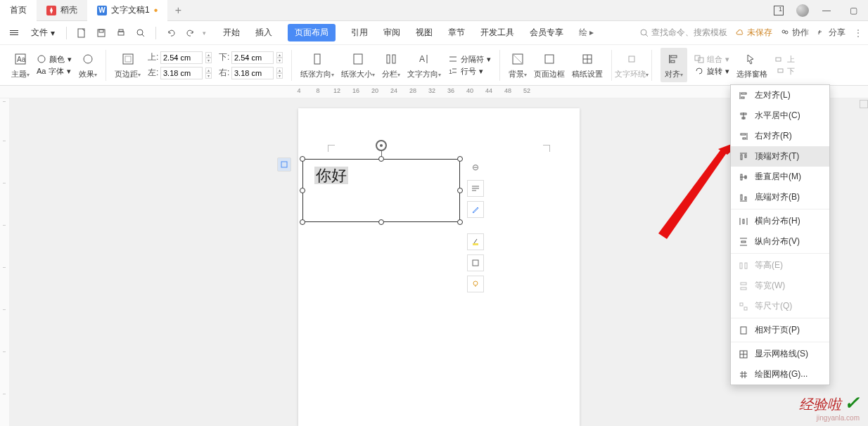  Describe the element at coordinates (54, 72) in the screenshot. I see `font-button: Aa 字体▾` at that location.